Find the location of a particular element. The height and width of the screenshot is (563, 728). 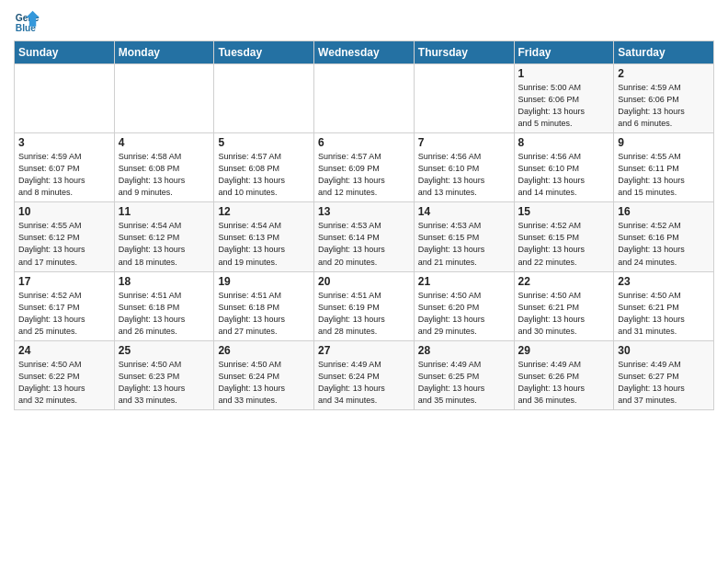

day-cell: 20Sunrise: 4:51 AM Sunset: 6:19 PM Dayli… is located at coordinates (364, 305).